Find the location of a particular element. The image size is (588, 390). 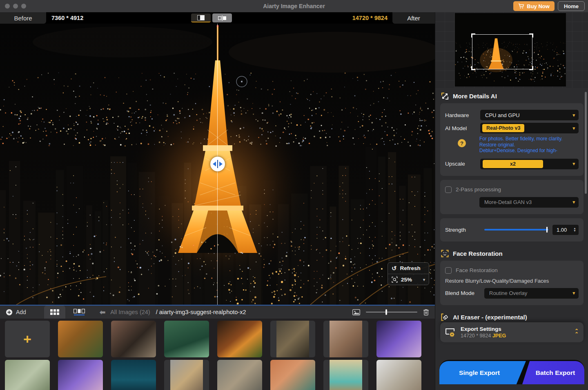

strength-value-box: 1.00 ▲▼ is located at coordinates (566, 230).